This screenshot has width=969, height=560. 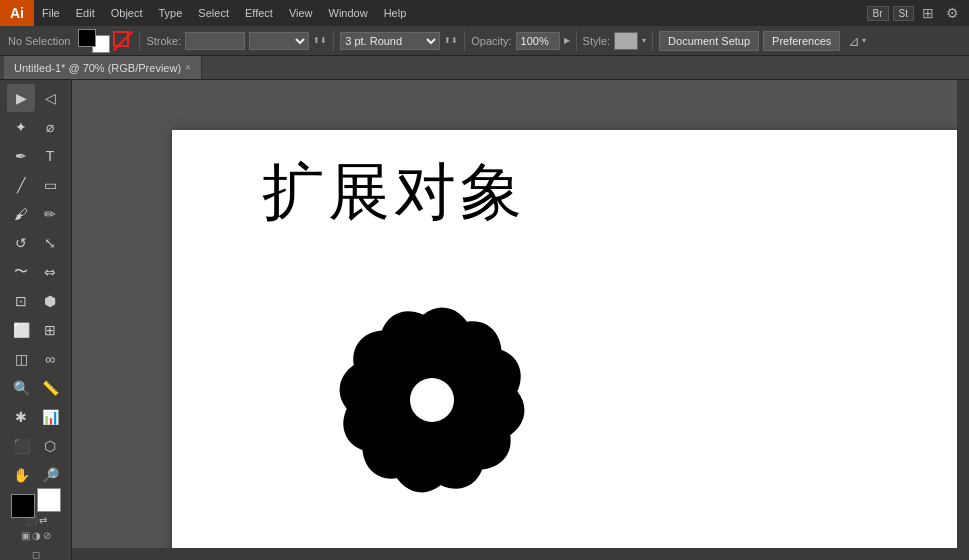 I want to click on hand-tool: ✋, so click(x=21, y=475).